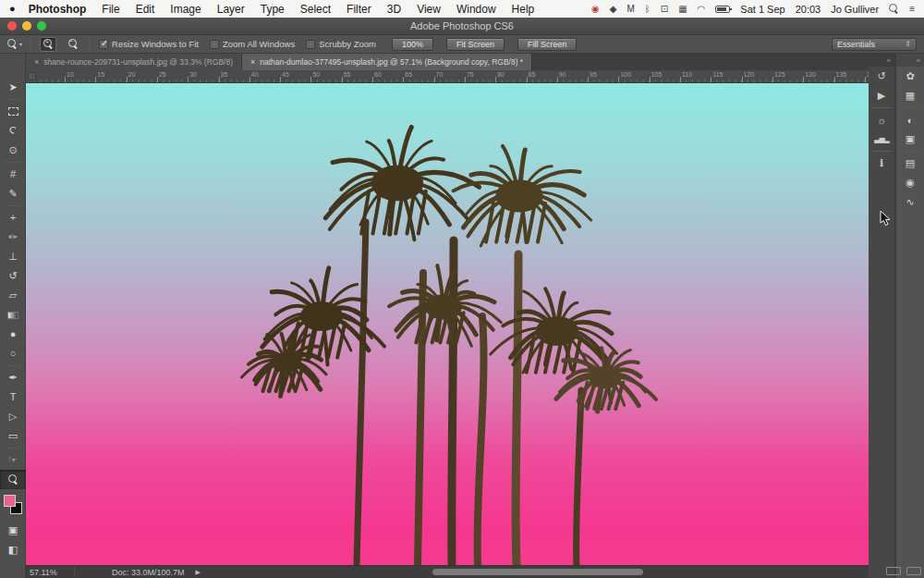 The height and width of the screenshot is (578, 924). Describe the element at coordinates (664, 9) in the screenshot. I see `airplay-display-icon: ⊡` at that location.